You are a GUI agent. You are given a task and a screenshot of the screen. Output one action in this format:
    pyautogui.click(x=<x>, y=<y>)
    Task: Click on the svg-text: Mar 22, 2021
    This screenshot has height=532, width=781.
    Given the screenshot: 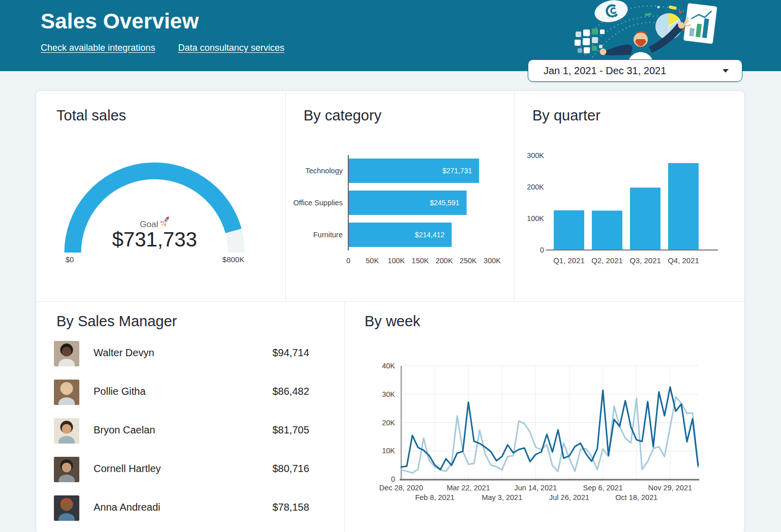 What is the action you would take?
    pyautogui.click(x=468, y=488)
    